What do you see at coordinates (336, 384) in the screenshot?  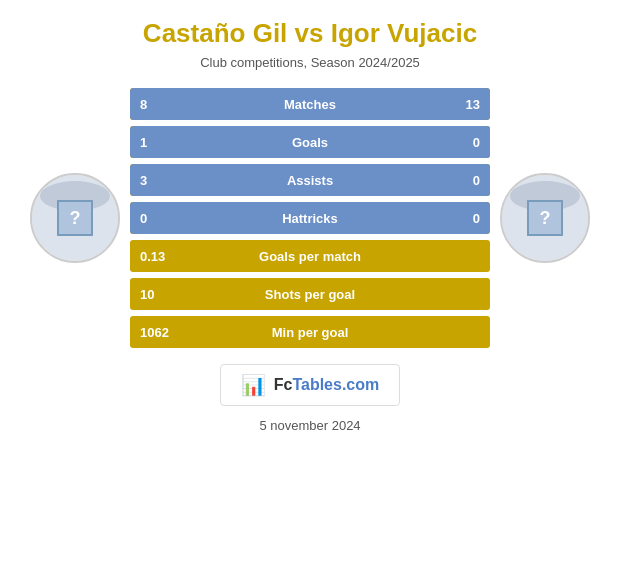 I see `watermark-text-colored: Tables.com` at bounding box center [336, 384].